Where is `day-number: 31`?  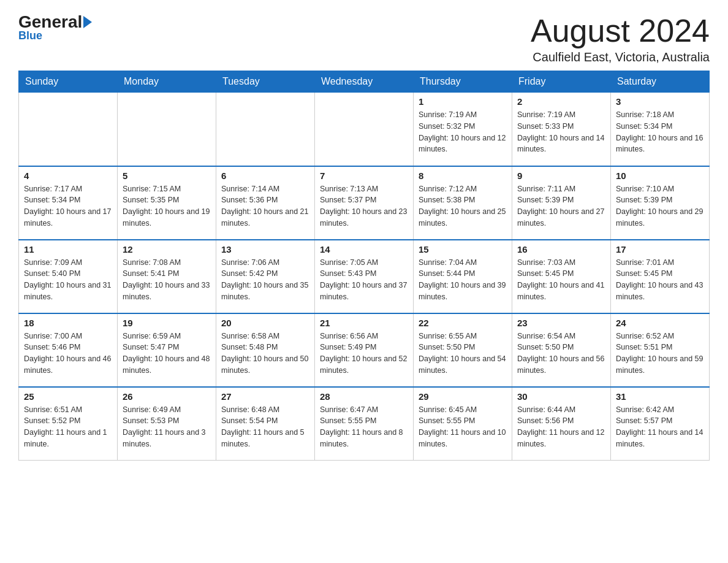
day-number: 31 is located at coordinates (660, 396).